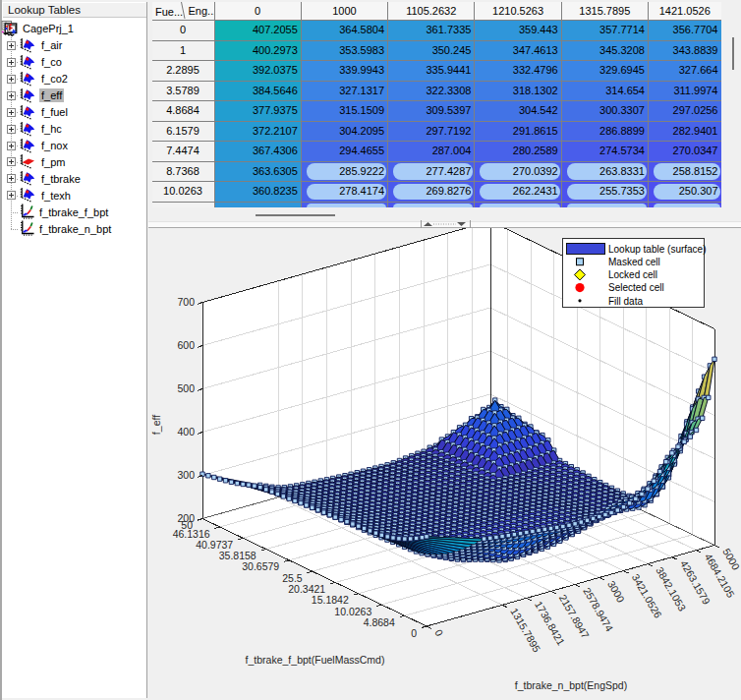  Describe the element at coordinates (186, 388) in the screenshot. I see `svg-text: 500` at that location.